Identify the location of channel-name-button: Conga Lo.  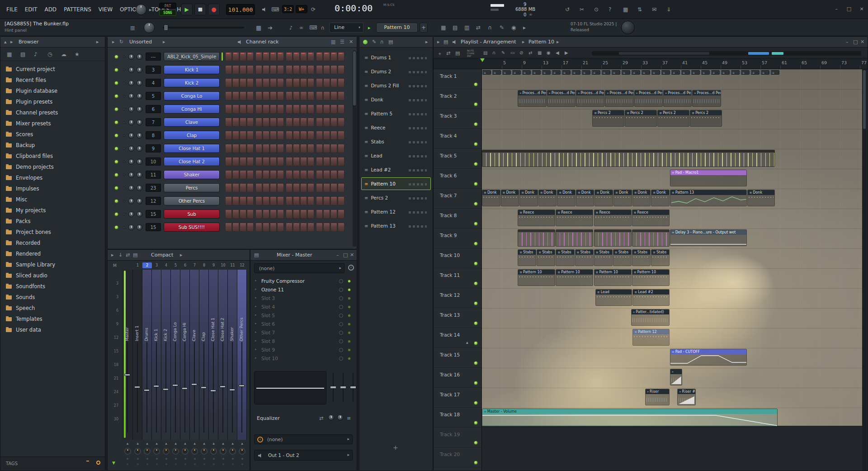
(192, 96).